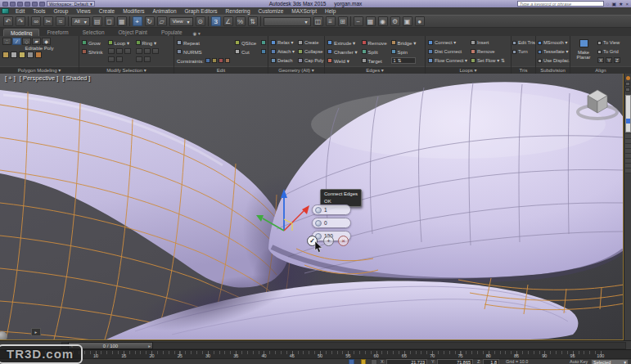  I want to click on render-icon: ●, so click(420, 21).